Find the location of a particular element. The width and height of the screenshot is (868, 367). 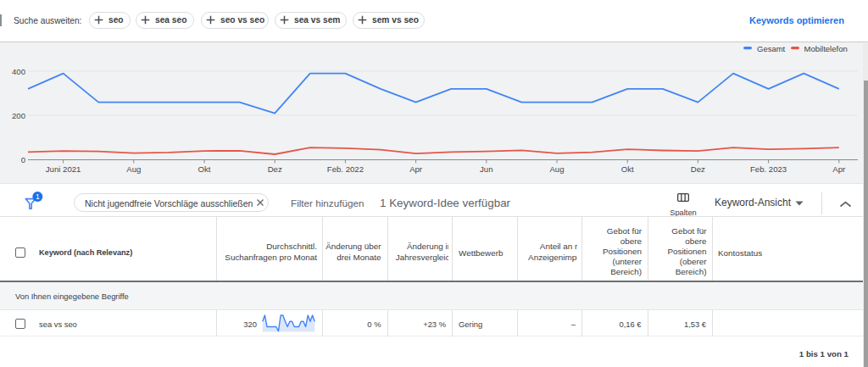

svg-text: Juni 2021 is located at coordinates (64, 170).